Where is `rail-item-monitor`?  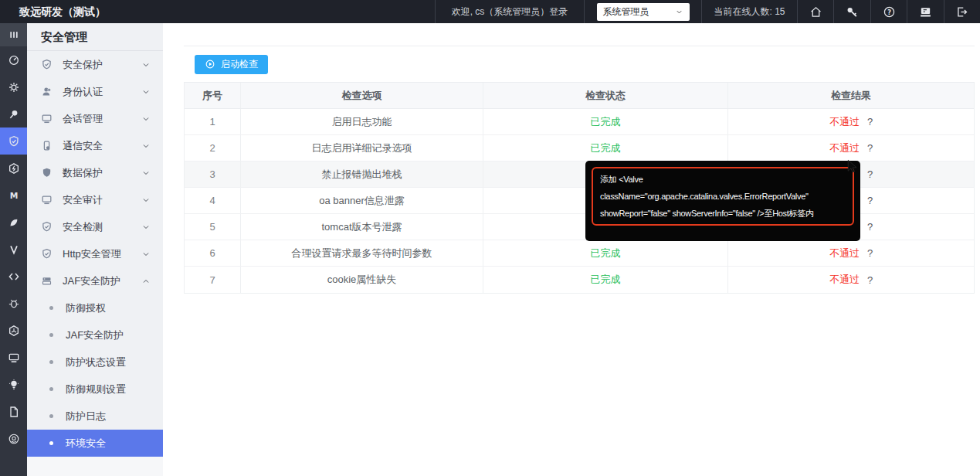
rail-item-monitor is located at coordinates (14, 357).